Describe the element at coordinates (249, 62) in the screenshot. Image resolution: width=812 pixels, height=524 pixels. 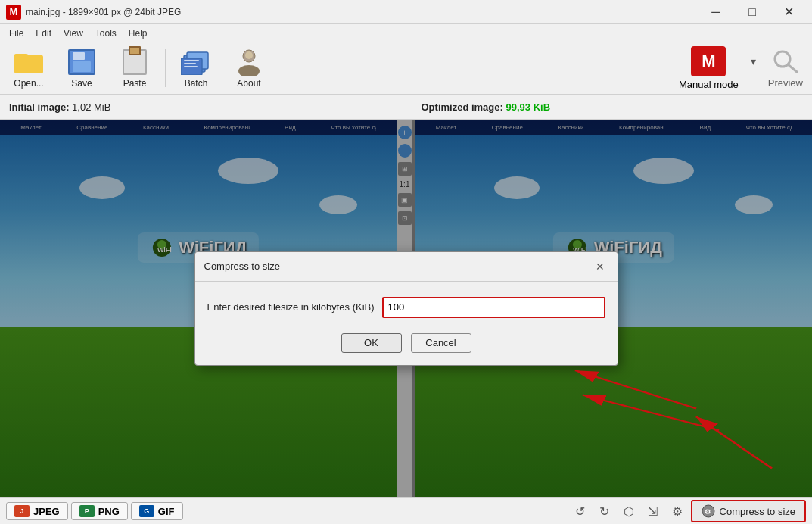
I see `about-icon` at that location.